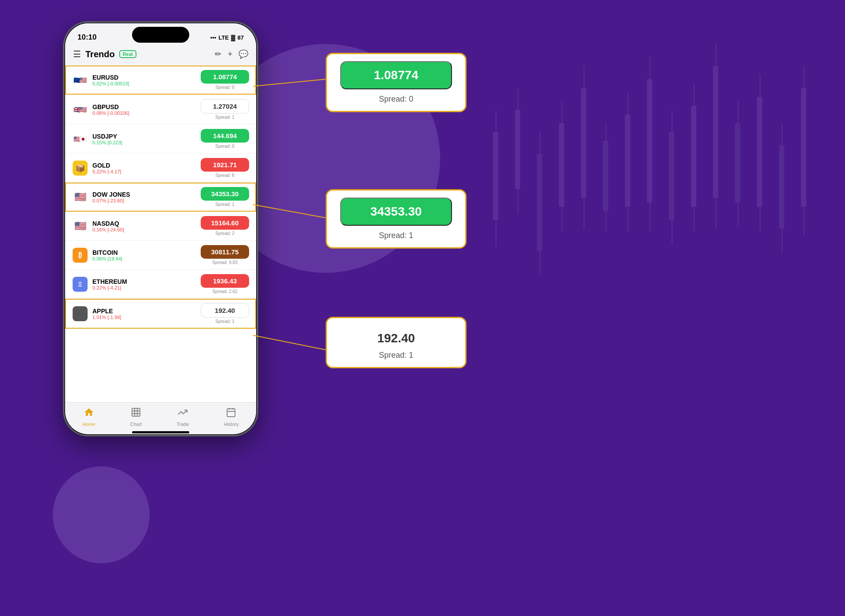 Image resolution: width=845 pixels, height=616 pixels. I want to click on spread-nasdaq: Spread: 2, so click(225, 233).